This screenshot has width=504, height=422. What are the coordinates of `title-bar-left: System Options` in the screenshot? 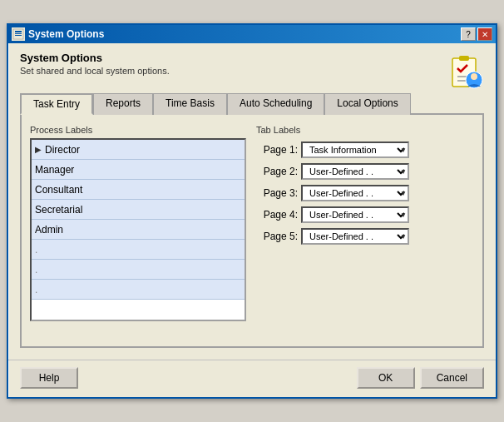 It's located at (58, 34).